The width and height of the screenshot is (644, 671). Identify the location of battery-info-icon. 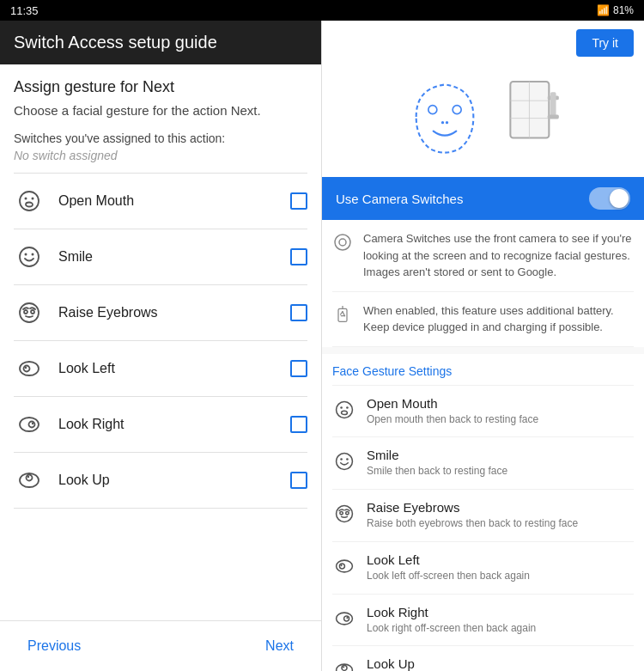
(343, 314).